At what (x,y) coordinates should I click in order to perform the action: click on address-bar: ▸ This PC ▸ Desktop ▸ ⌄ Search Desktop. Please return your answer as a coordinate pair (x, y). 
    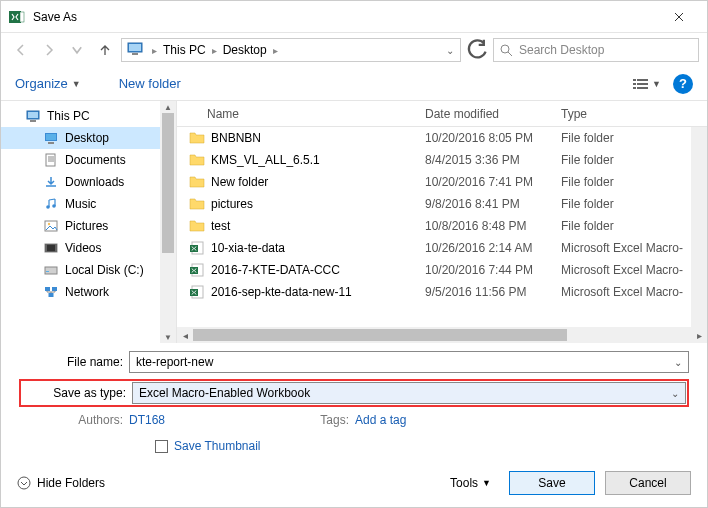
    Looking at the image, I should click on (354, 50).